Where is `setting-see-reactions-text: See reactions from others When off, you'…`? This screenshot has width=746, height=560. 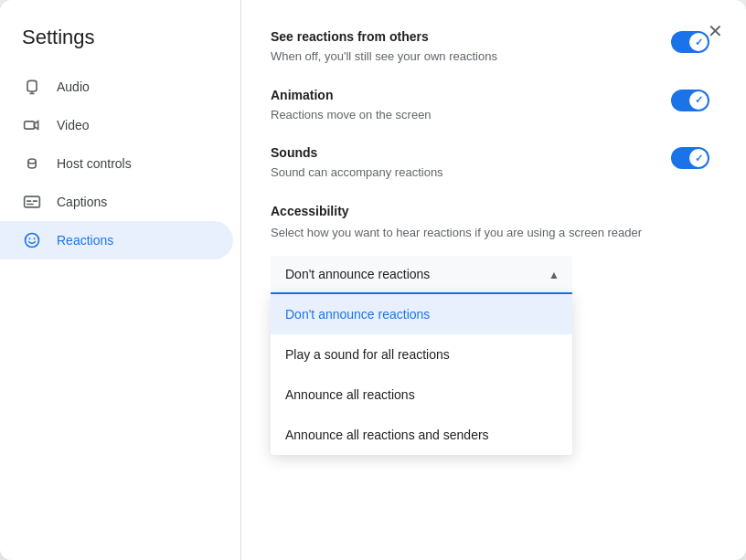 setting-see-reactions-text: See reactions from others When off, you'… is located at coordinates (384, 48).